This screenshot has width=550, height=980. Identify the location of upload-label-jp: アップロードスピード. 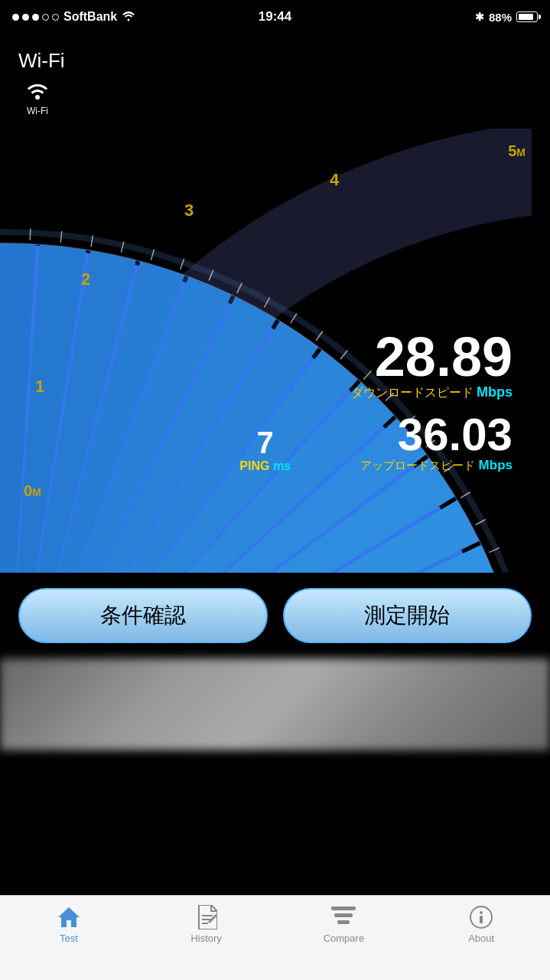
(418, 466).